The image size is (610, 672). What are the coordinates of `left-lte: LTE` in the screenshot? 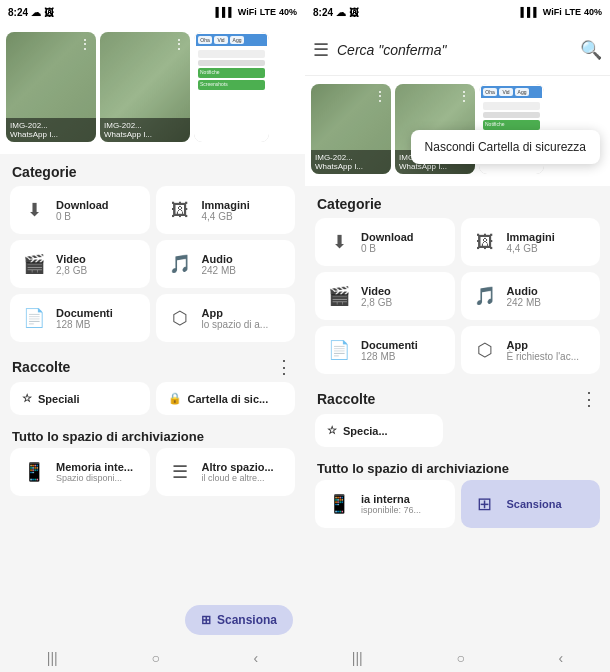 It's located at (268, 12).